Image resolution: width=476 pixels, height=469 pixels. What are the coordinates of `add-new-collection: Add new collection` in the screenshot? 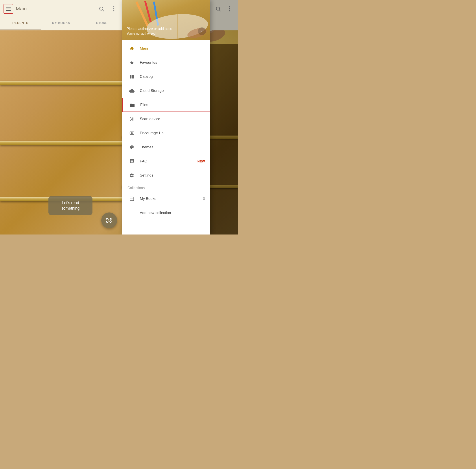 It's located at (166, 213).